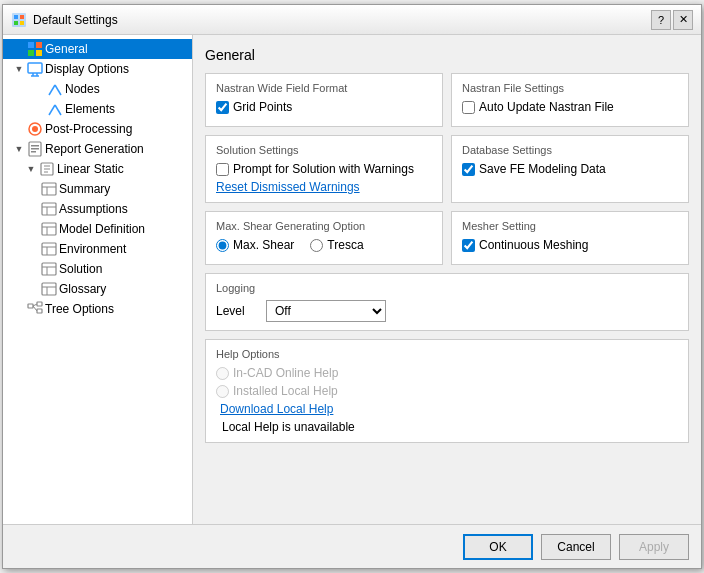  I want to click on solution-settings-label: Solution Settings, so click(324, 150).